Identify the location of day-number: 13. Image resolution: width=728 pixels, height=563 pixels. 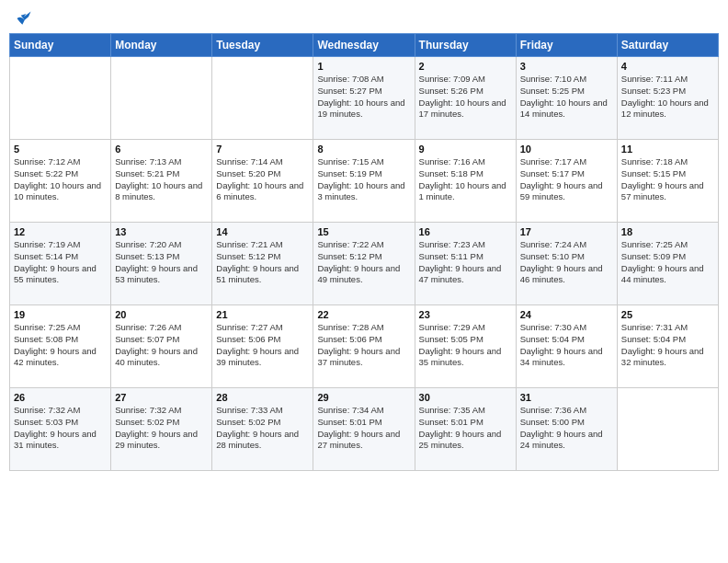
(162, 232).